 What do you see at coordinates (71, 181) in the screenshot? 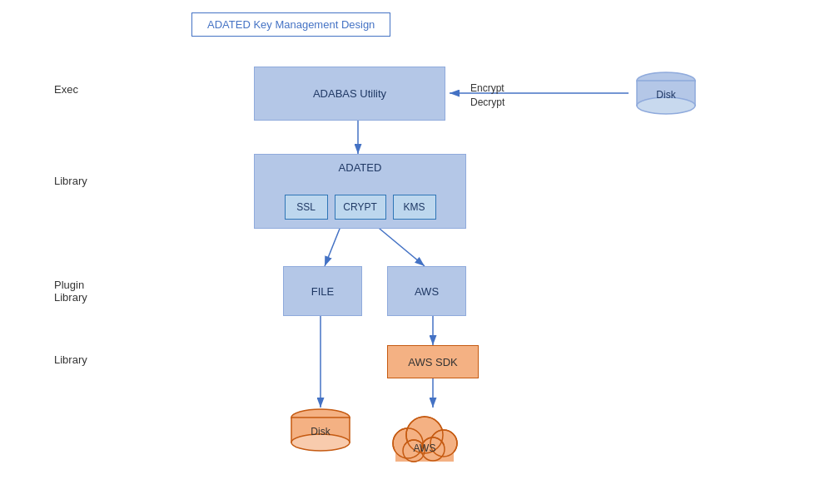
I see `library1-label: Library` at bounding box center [71, 181].